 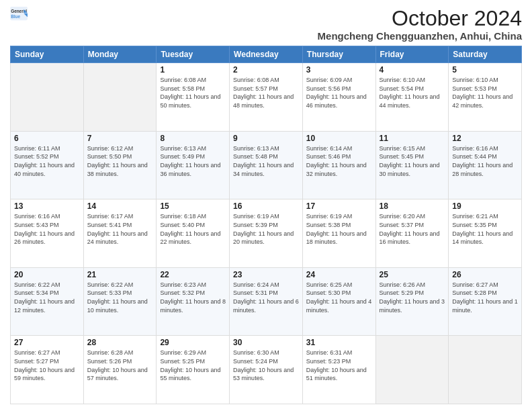 I want to click on calendar-cell: 30Sunrise: 6:30 AM Sunset: 5:24 PM Dayli…, so click(x=266, y=370).